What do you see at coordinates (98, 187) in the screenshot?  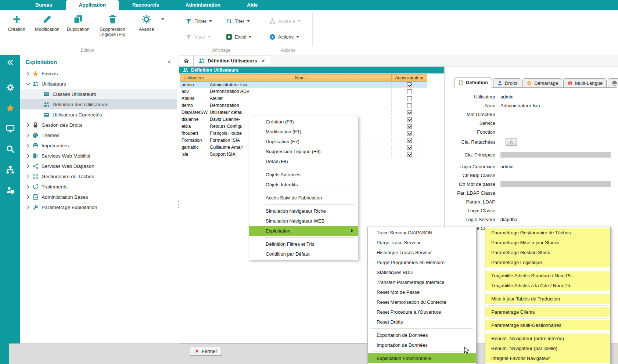 I see `tree-item: Traitements` at bounding box center [98, 187].